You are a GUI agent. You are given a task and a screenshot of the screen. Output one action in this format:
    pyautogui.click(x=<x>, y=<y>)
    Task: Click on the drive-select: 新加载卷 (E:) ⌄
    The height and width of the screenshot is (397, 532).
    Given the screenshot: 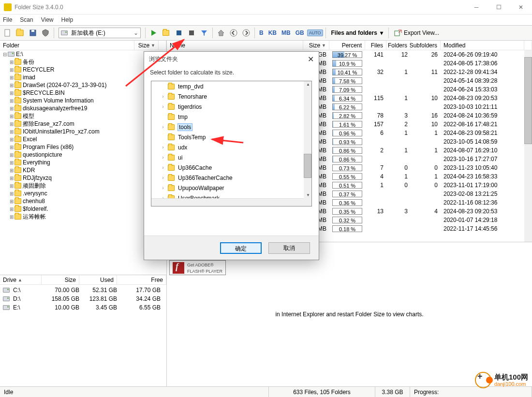 What is the action you would take?
    pyautogui.click(x=100, y=33)
    